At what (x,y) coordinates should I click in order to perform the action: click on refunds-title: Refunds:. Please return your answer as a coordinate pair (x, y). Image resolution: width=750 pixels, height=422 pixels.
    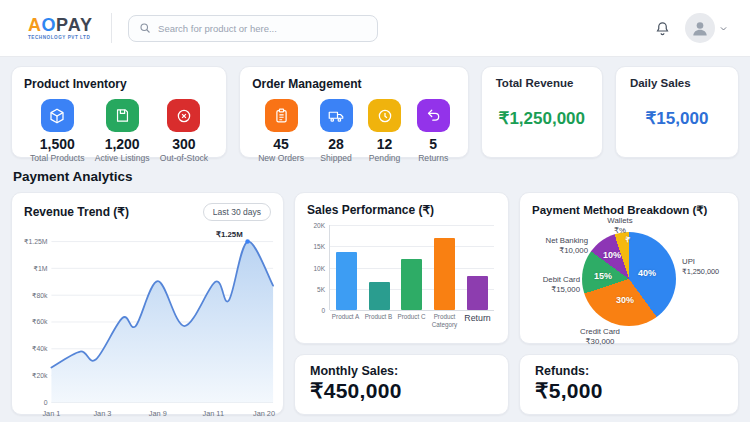
    Looking at the image, I should click on (629, 371).